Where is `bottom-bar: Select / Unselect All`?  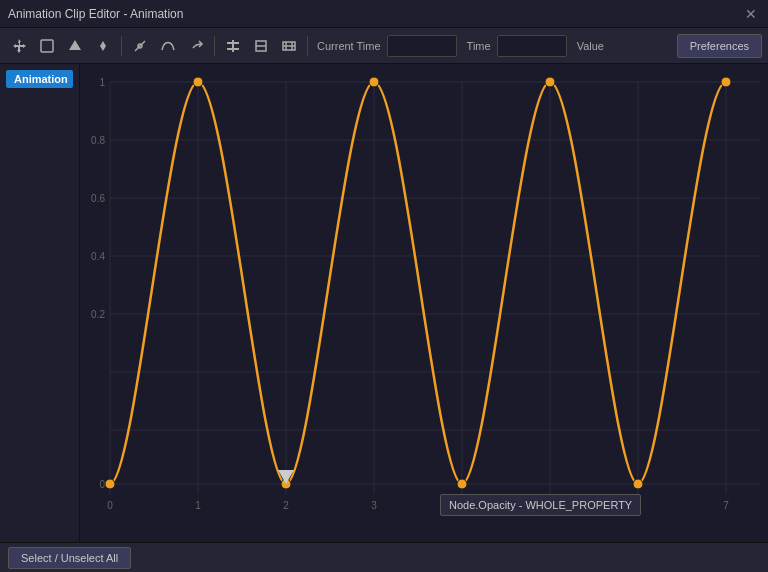
bottom-bar: Select / Unselect All is located at coordinates (384, 557).